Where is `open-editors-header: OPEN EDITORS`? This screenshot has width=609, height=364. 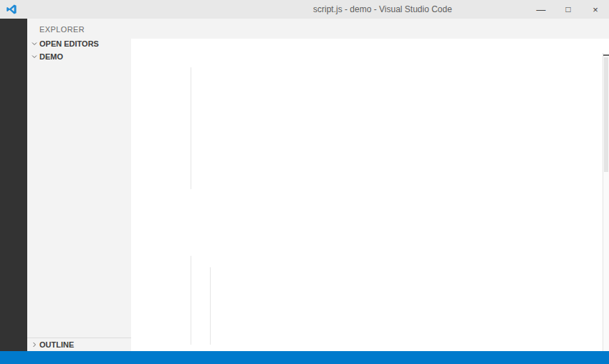 open-editors-header: OPEN EDITORS is located at coordinates (79, 44).